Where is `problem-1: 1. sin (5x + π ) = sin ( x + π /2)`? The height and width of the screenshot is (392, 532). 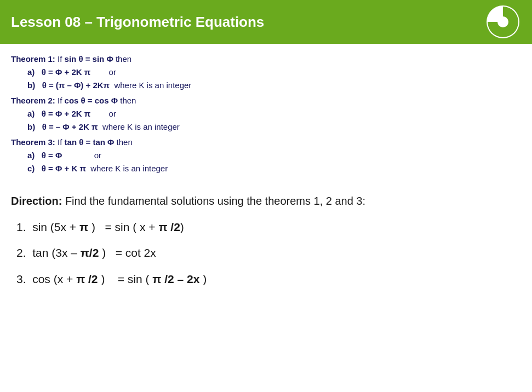 problem-1: 1. sin (5x + π ) = sin ( x + π /2) is located at coordinates (266, 227).